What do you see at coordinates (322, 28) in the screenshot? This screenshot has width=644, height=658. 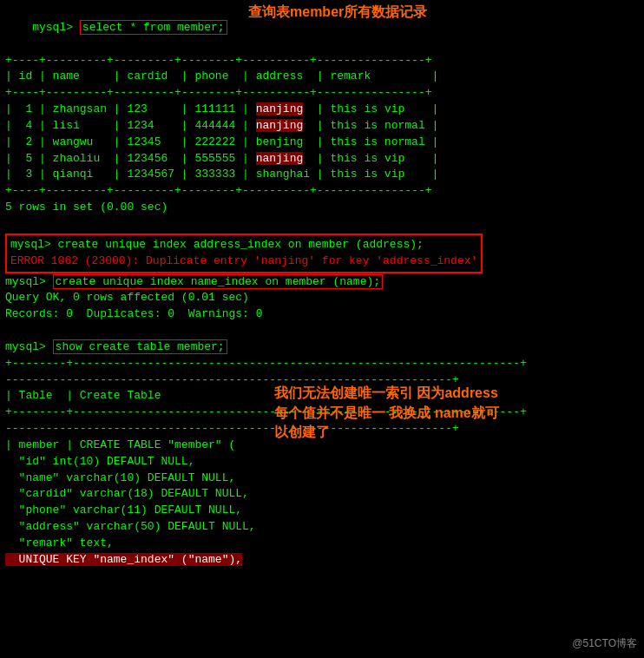 I see `query-line-1: mysql> select * from member;查询表member所有数…` at bounding box center [322, 28].